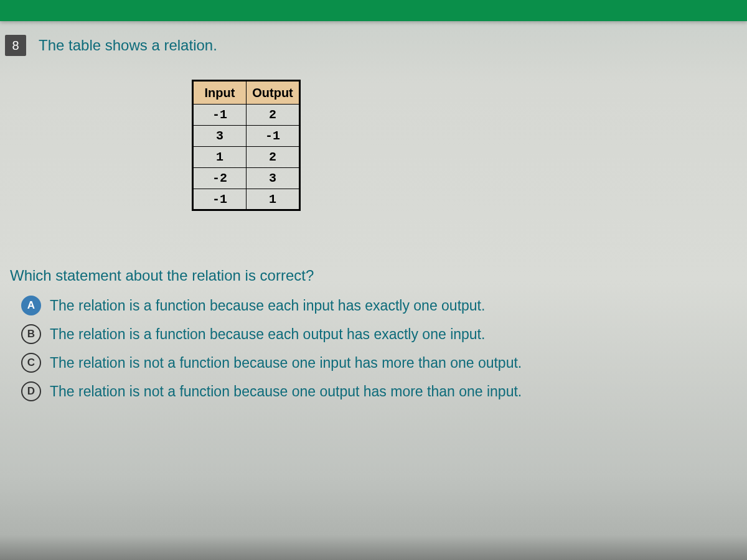 This screenshot has height=560, width=747. Describe the element at coordinates (31, 363) in the screenshot. I see `choice-letter-badge: C` at that location.